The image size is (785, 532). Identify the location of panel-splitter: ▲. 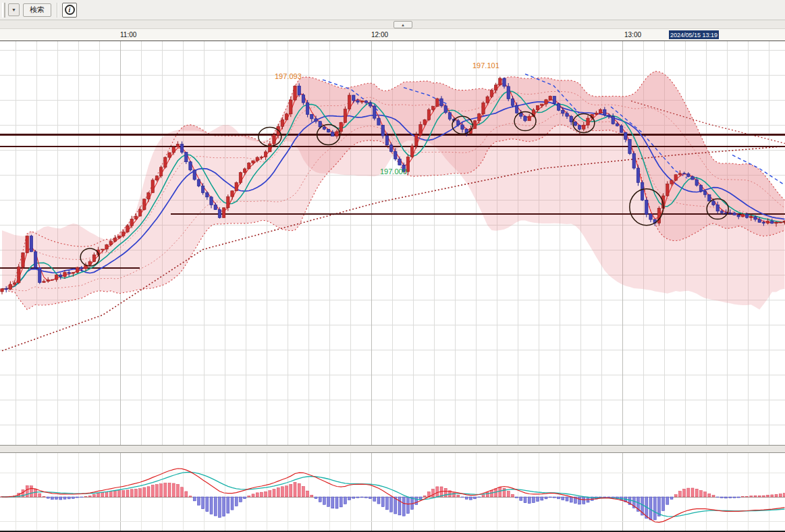
(393, 24).